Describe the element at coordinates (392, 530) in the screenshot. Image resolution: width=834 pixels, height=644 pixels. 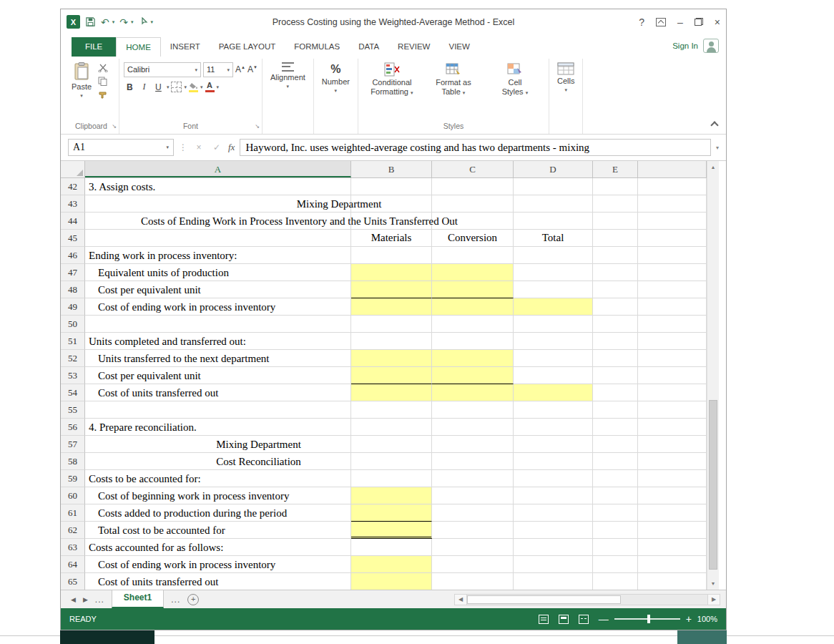
I see `cell-B62` at that location.